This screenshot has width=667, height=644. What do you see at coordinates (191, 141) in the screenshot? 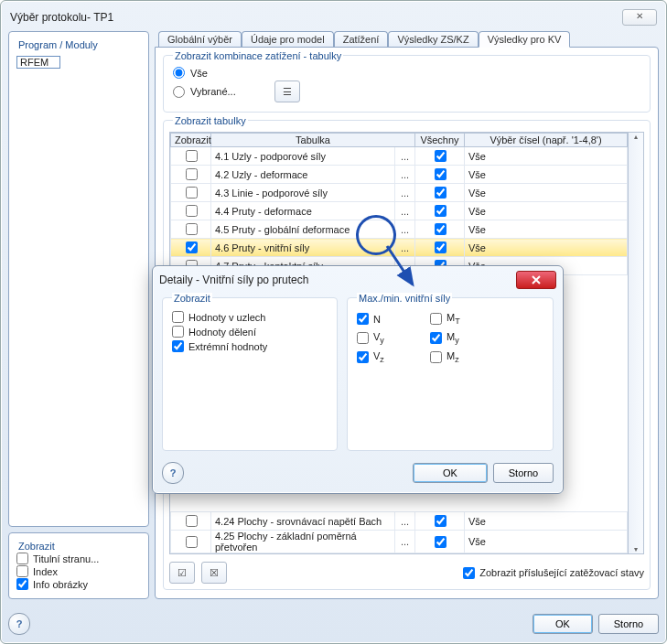
I see `col-zobrazit: Zobrazit` at bounding box center [191, 141].